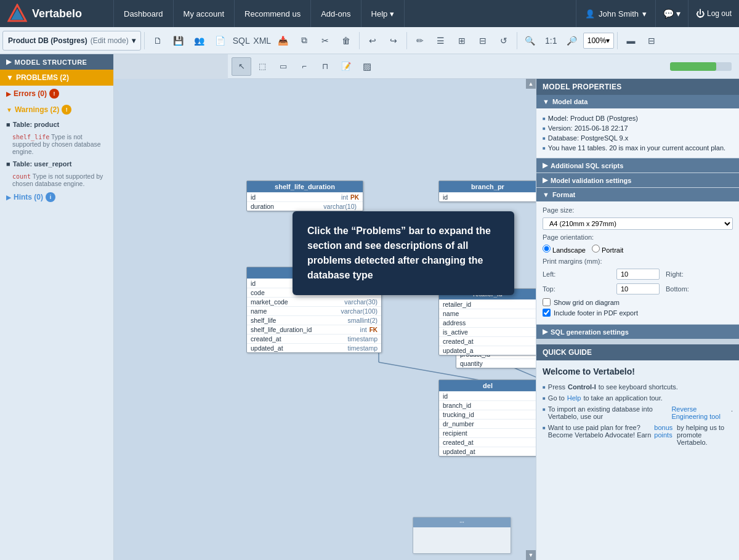 This screenshot has height=560, width=739. I want to click on toolbar-import: 📥, so click(283, 41).